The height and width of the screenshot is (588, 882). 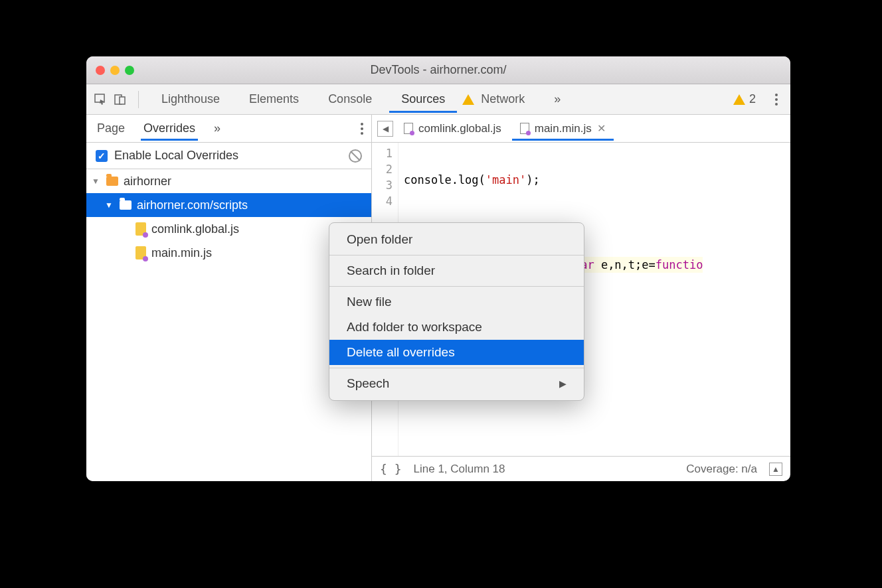 I want to click on sidebar-menu-icon, so click(x=362, y=129).